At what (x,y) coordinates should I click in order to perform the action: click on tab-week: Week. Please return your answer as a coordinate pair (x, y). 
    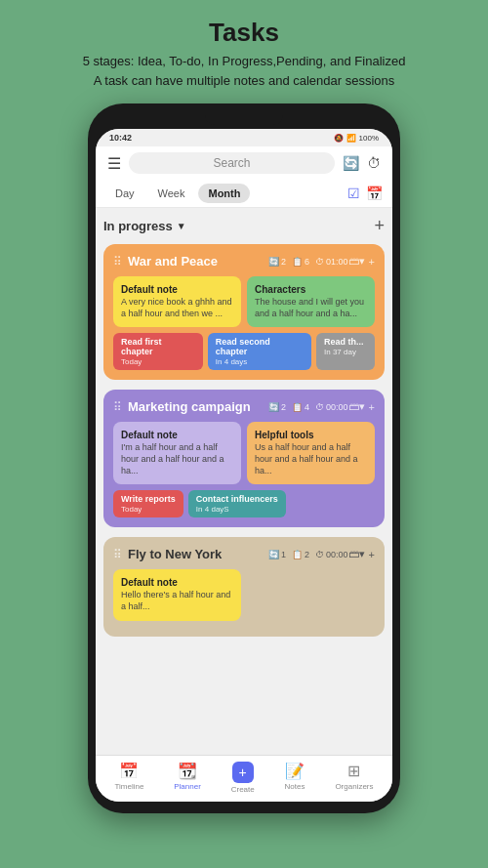
    Looking at the image, I should click on (172, 193).